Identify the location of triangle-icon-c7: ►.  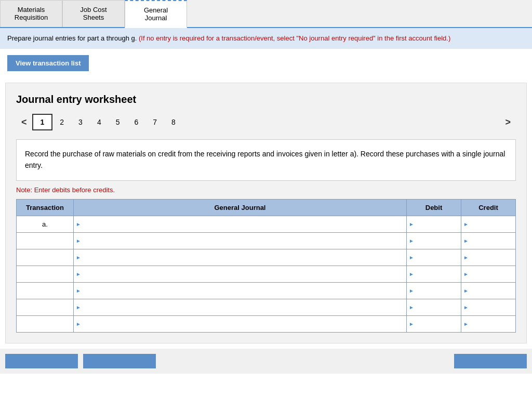
(466, 324).